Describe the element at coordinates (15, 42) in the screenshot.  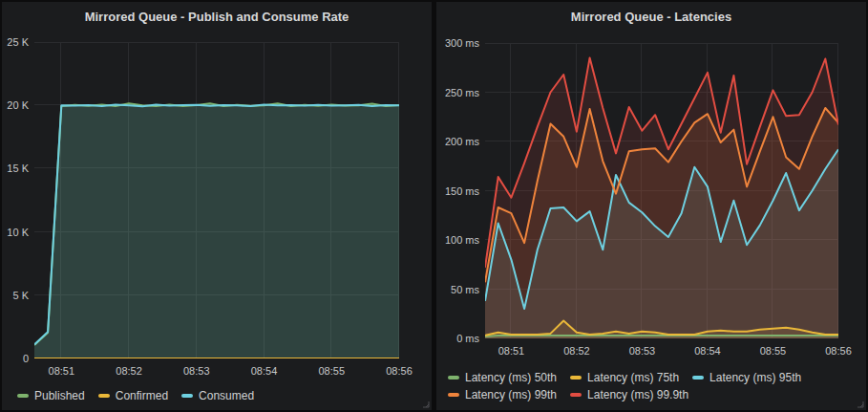
I see `y-tick-label: 25 K` at that location.